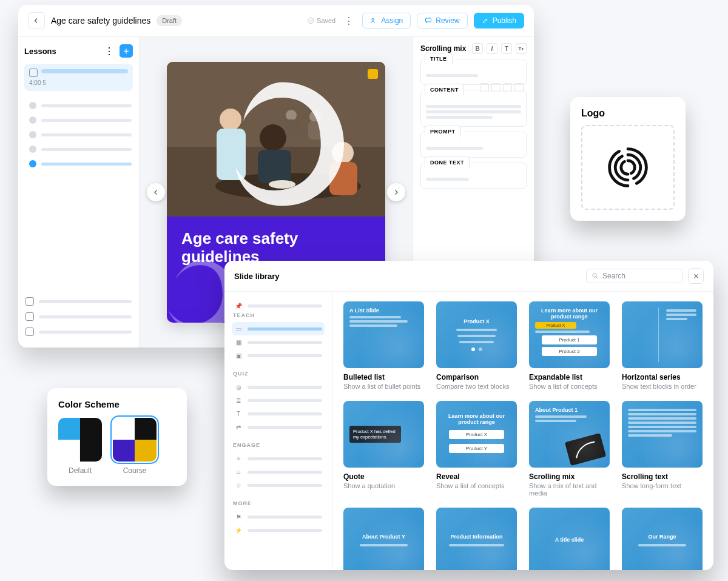 Image resolution: width=728 pixels, height=581 pixels. I want to click on template-bulleted-list: A List Slide Bulleted list Show a list o…, so click(383, 346).